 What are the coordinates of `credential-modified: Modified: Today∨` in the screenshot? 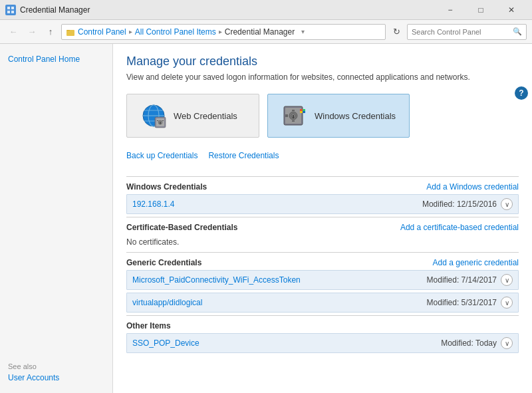 It's located at (477, 343).